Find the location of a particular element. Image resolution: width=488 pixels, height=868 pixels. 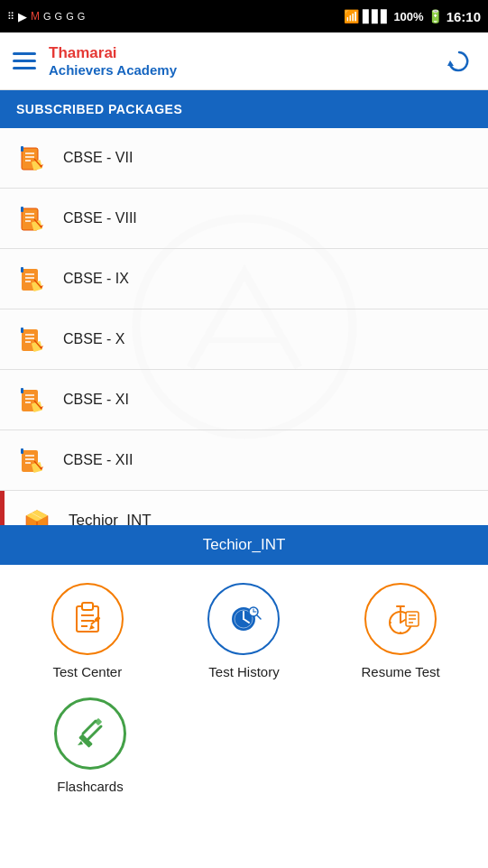

flashcards-label: Flashcards is located at coordinates (90, 787).